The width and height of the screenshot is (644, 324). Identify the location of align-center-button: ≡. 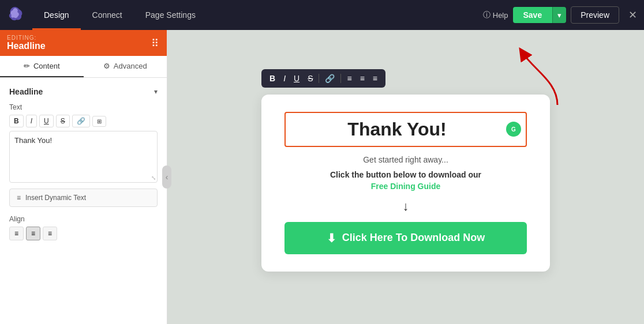
(33, 233).